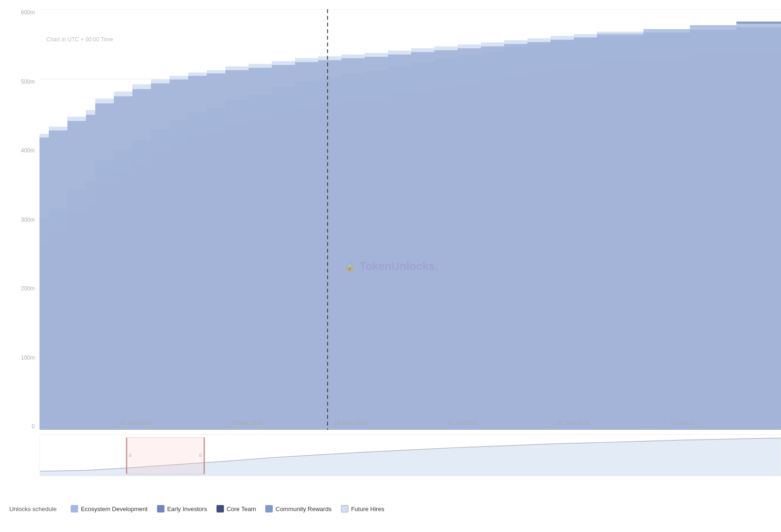 This screenshot has width=781, height=532. I want to click on legend-label-community-rewards: Community Rewards, so click(304, 509).